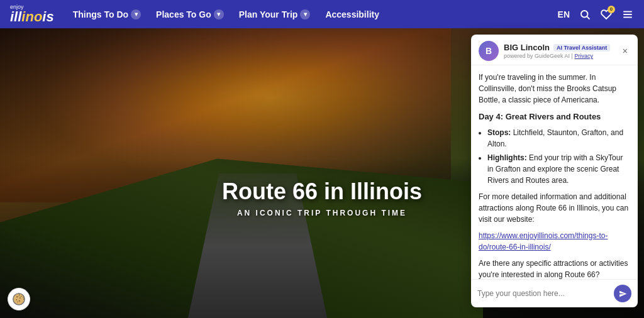 Image resolution: width=644 pixels, height=318 pixels. What do you see at coordinates (19, 299) in the screenshot?
I see `cookie-settings-button` at bounding box center [19, 299].